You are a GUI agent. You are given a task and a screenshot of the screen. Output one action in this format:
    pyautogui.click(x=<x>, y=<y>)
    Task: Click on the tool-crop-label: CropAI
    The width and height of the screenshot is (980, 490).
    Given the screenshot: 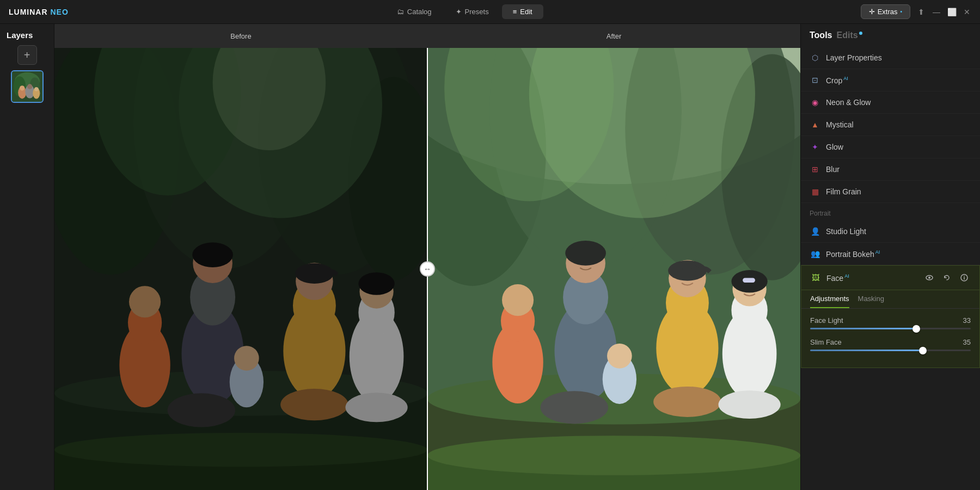 What is the action you would take?
    pyautogui.click(x=898, y=81)
    